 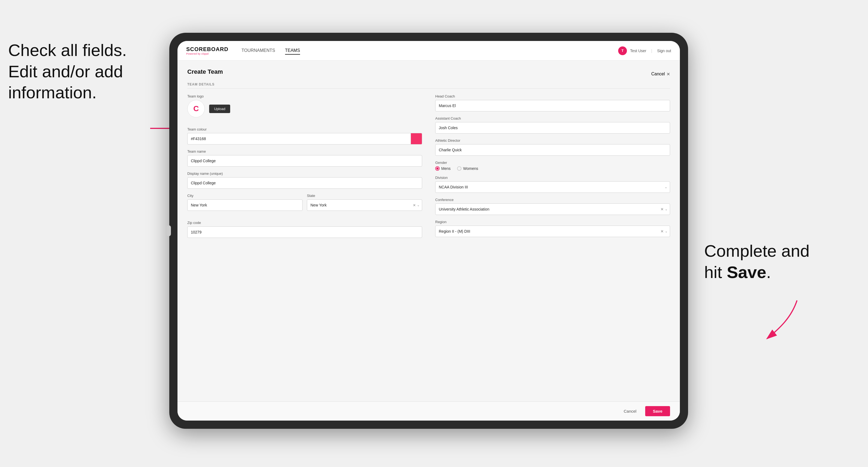 I want to click on conference-value: University Athletic Association, so click(x=550, y=209).